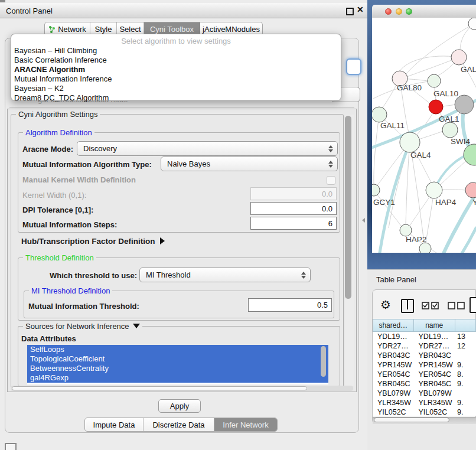 The width and height of the screenshot is (476, 450). Describe the element at coordinates (424, 393) in the screenshot. I see `table-row: YBL079WYBL079W` at that location.